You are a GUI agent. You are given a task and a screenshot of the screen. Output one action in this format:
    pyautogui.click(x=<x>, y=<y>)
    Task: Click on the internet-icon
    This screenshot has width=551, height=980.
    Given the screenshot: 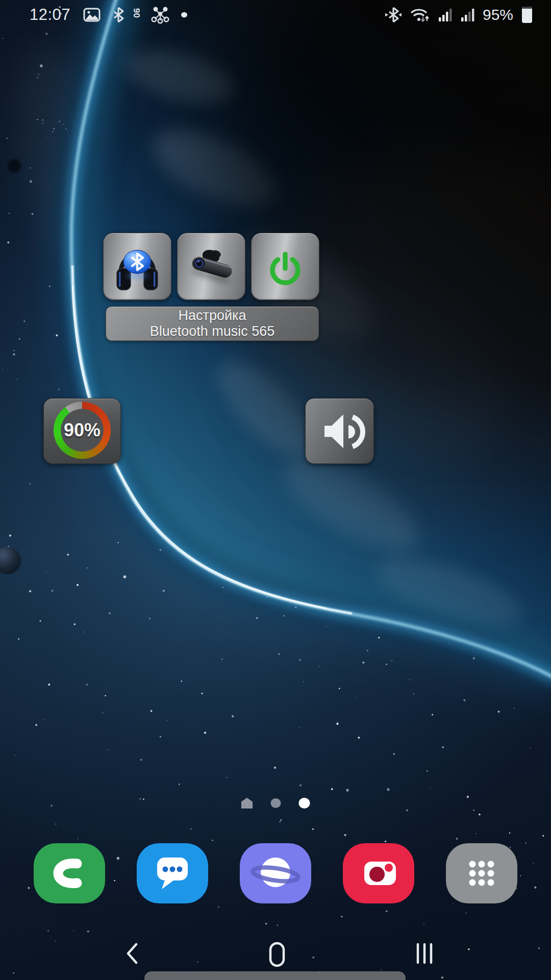 What is the action you would take?
    pyautogui.click(x=276, y=873)
    